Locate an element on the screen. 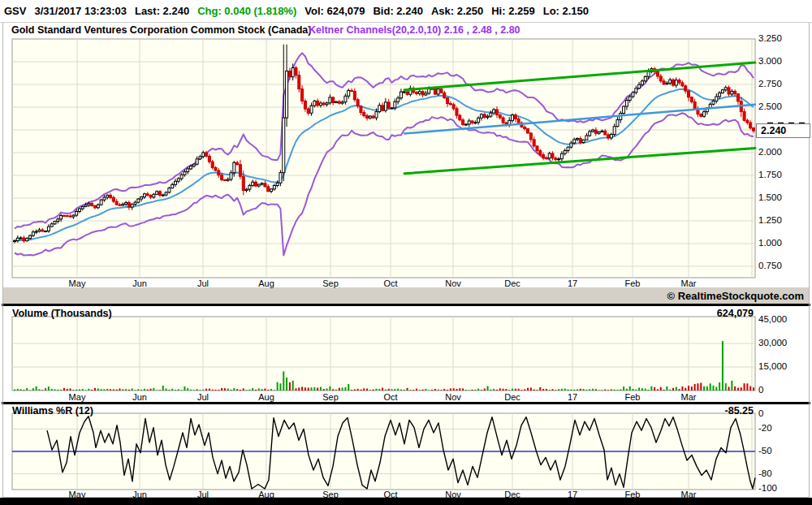 The width and height of the screenshot is (812, 505). x-axis-month-label-volume: Nov is located at coordinates (453, 397).